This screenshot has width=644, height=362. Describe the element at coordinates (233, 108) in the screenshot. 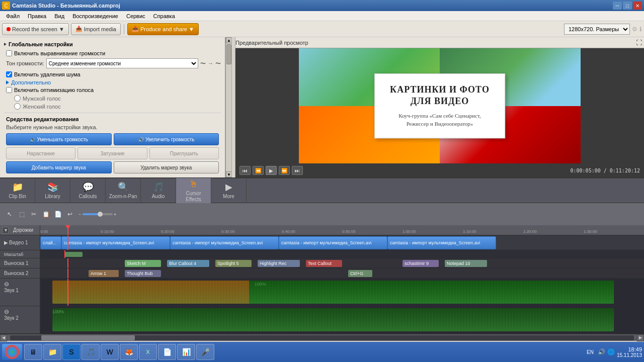

I see `panel-resize-handle` at that location.